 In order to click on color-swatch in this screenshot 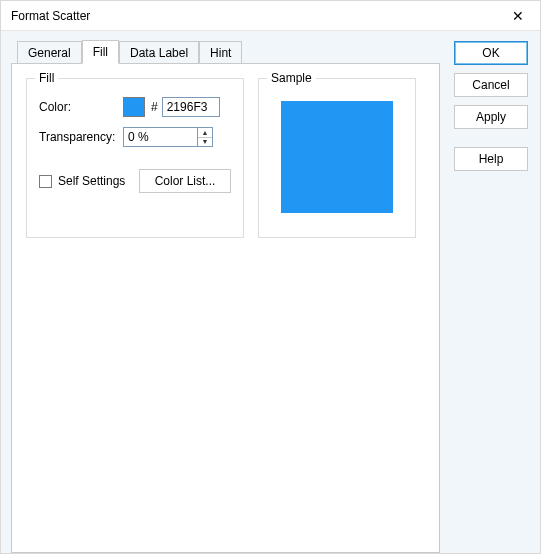, I will do `click(134, 107)`.